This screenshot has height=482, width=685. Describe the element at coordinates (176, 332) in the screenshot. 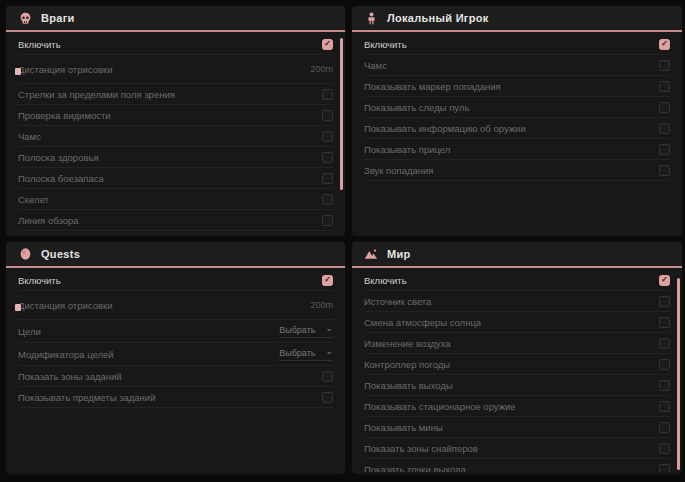

I see `setting-row: ЦелиВыбрать⌄` at that location.